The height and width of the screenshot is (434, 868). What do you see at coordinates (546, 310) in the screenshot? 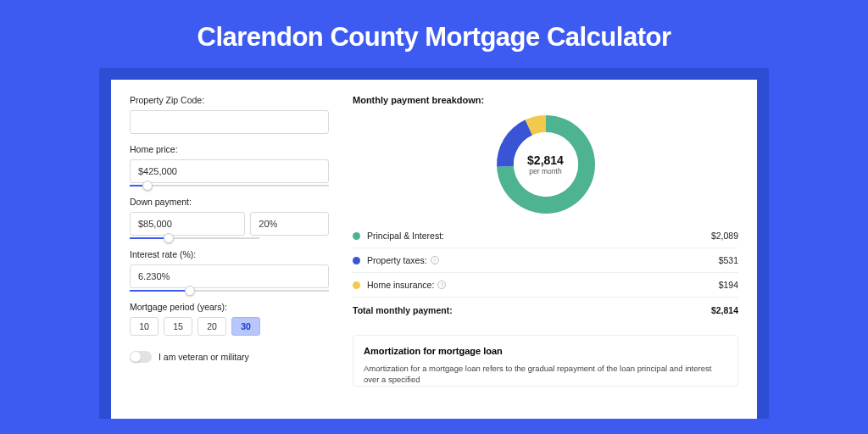
I see `total-row: Total monthly payment: $2,814` at bounding box center [546, 310].